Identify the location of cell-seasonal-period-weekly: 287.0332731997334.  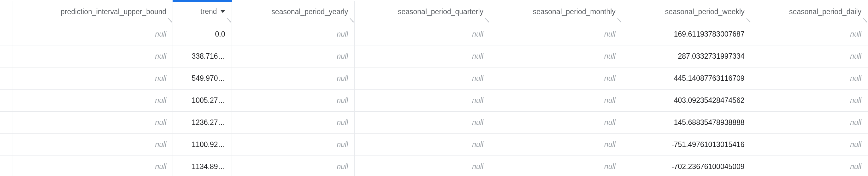
(687, 56).